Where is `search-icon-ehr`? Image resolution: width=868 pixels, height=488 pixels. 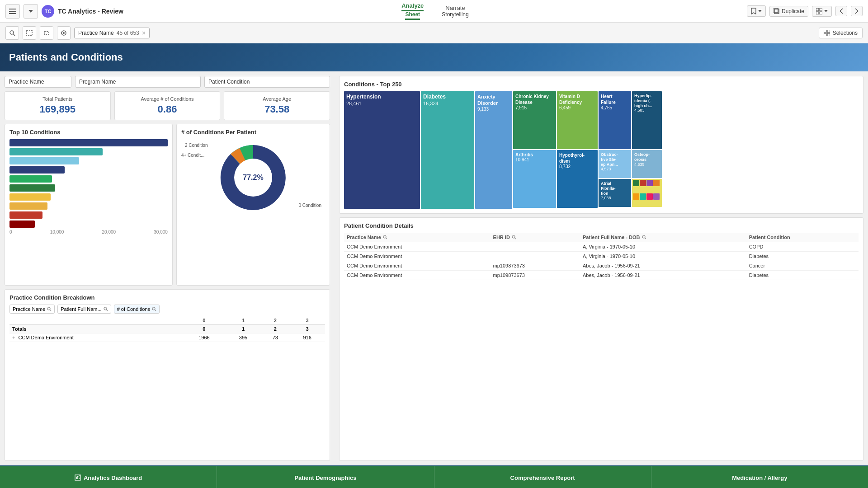 search-icon-ehr is located at coordinates (514, 237).